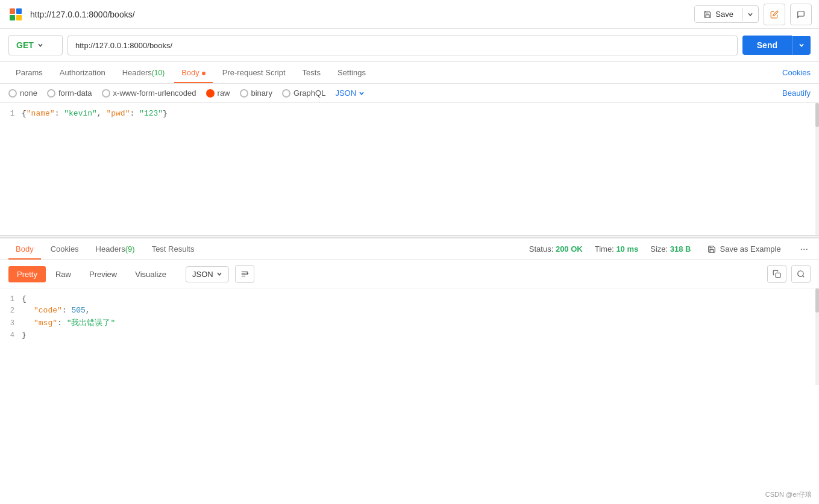  Describe the element at coordinates (776, 45) in the screenshot. I see `send-btn-group: Send` at that location.